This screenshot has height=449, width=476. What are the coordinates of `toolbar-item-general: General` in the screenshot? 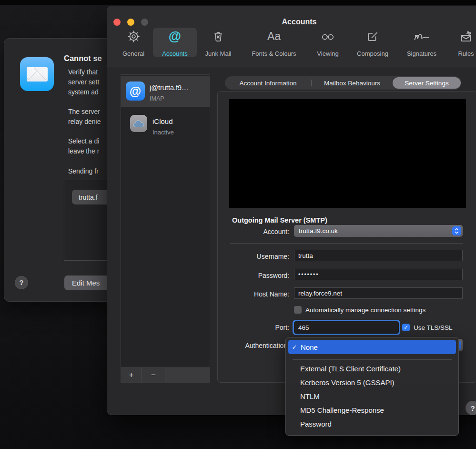 It's located at (133, 42).